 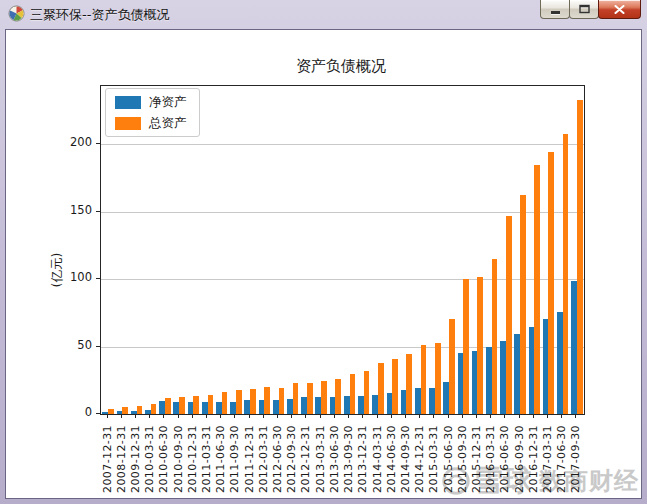 What do you see at coordinates (520, 462) in the screenshot?
I see `x-tick-label: 2016-09-30` at bounding box center [520, 462].